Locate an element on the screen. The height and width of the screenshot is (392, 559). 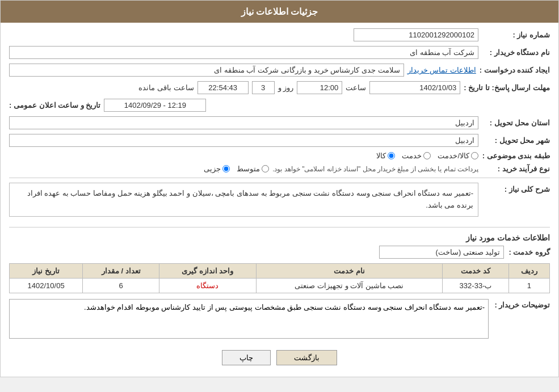
back-button: بازگشت is located at coordinates (306, 357).